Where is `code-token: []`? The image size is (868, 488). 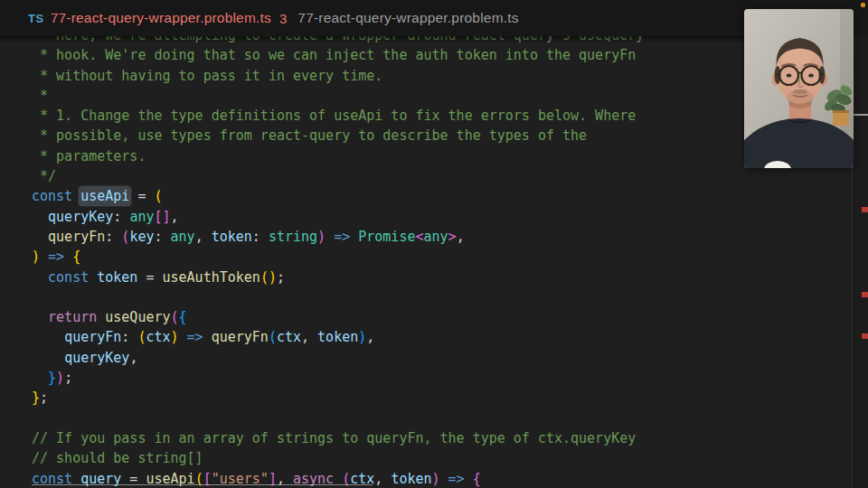
code-token: [] is located at coordinates (162, 217).